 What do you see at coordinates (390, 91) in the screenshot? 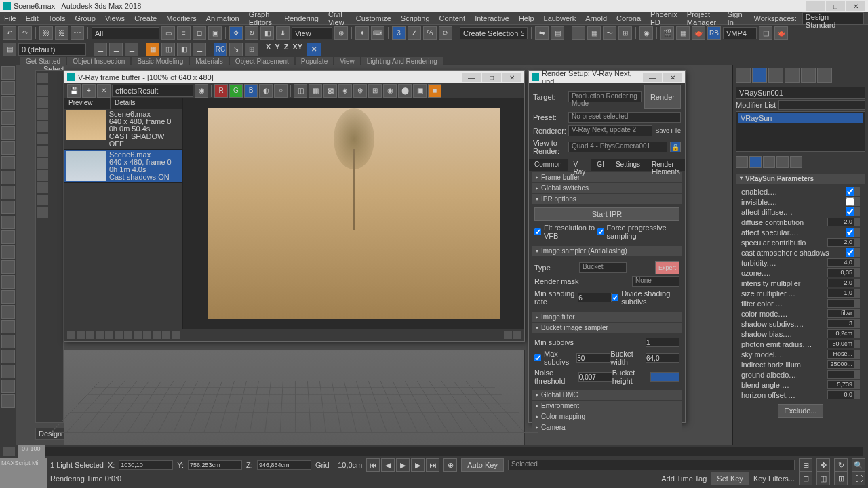
I see `vfb-tool-icon: ◉` at bounding box center [390, 91].